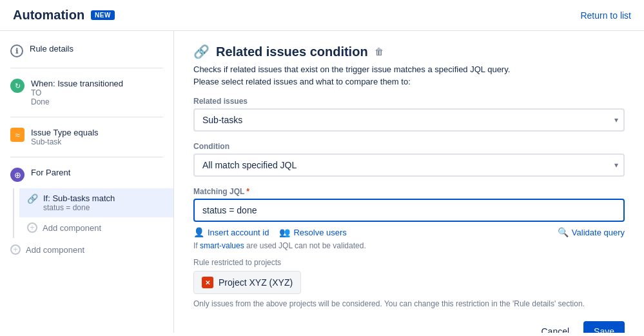 The height and width of the screenshot is (336, 644). What do you see at coordinates (409, 165) in the screenshot?
I see `condition-select: All match specified JQL Any match specif…` at bounding box center [409, 165].